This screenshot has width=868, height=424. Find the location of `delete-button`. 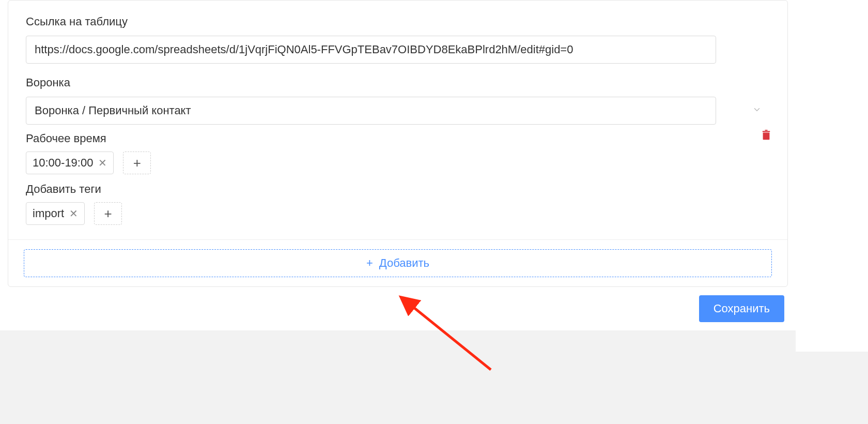

delete-button is located at coordinates (766, 136).